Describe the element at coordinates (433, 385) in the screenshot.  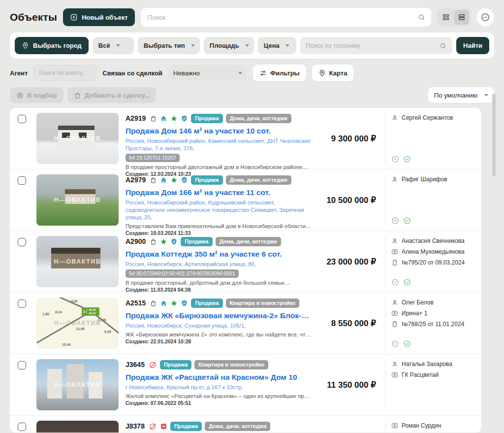
I see `listing-agents: Наталья Захарова ГК Расцветай` at that location.